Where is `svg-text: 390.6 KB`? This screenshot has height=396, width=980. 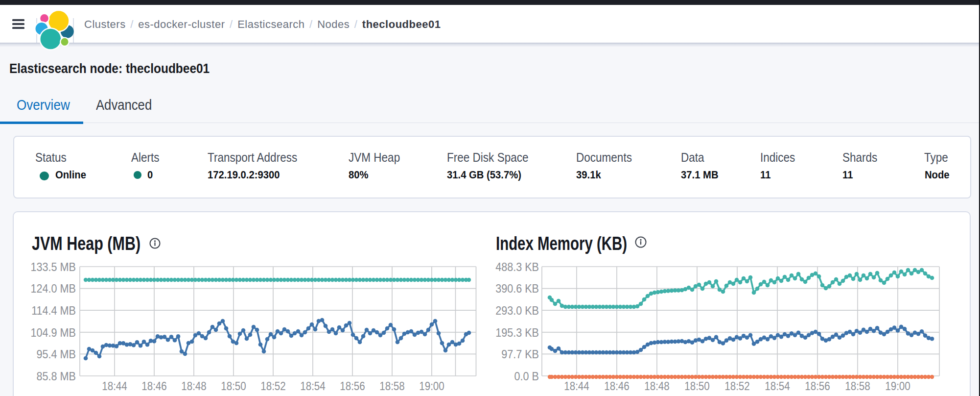
svg-text: 390.6 KB is located at coordinates (517, 288).